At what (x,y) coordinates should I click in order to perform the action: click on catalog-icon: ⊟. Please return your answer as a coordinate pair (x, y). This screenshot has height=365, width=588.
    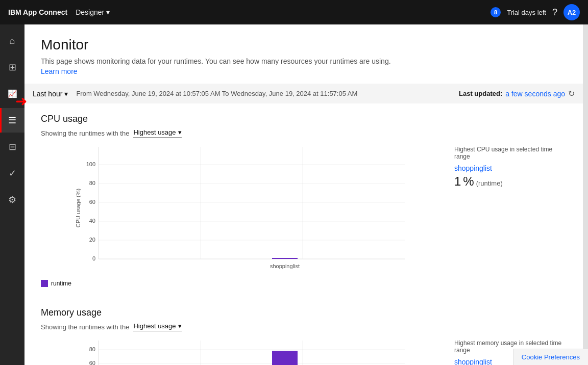
    Looking at the image, I should click on (12, 147).